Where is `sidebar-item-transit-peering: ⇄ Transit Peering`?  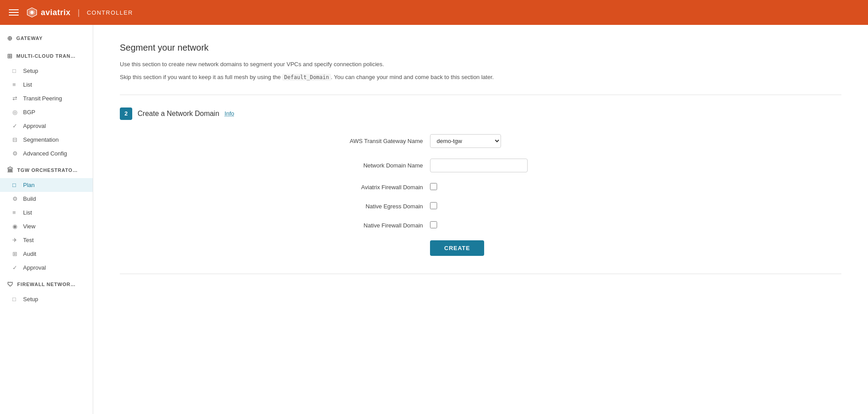
sidebar-item-transit-peering: ⇄ Transit Peering is located at coordinates (46, 99).